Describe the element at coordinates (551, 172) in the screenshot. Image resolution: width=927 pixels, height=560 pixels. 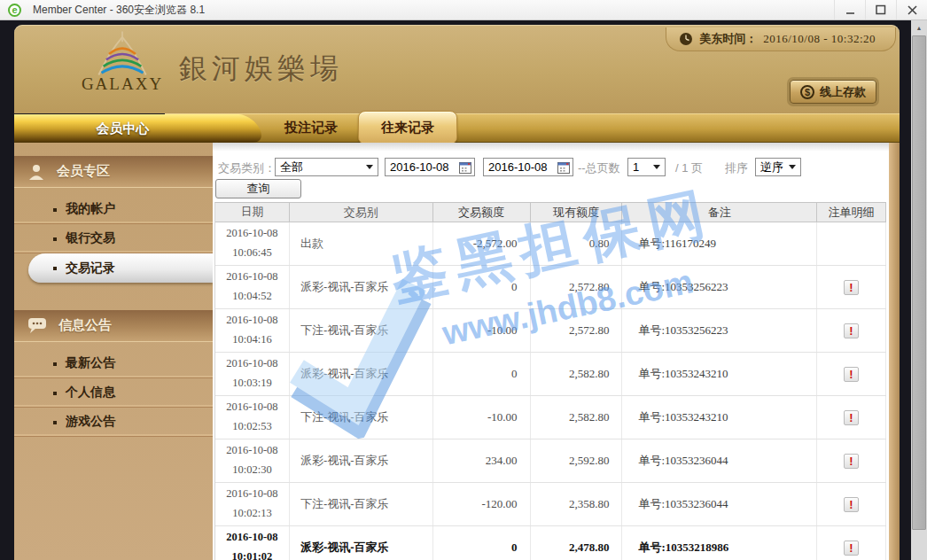
I see `filter-bar: 交易类别： 全部 2016-10-08` at that location.